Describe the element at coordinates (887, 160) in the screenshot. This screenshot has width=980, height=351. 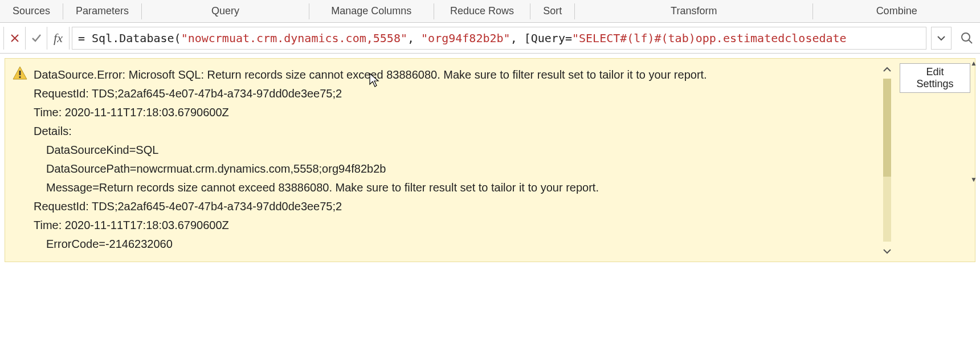
I see `error-scrollbar` at that location.